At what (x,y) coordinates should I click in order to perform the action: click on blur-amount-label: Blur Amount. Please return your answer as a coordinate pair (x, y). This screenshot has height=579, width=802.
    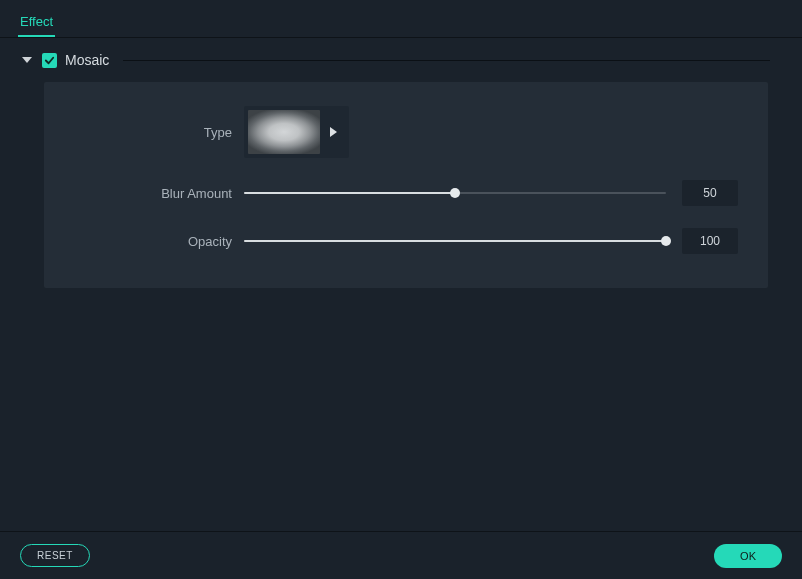
    Looking at the image, I should click on (159, 194).